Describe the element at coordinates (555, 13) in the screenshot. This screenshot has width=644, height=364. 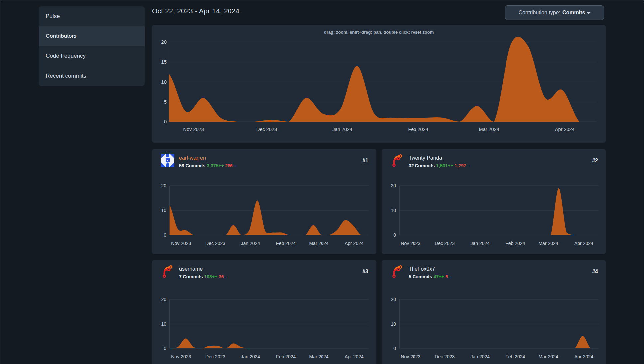
I see `contribution-type-dropdown: Contribution type: Commits` at that location.